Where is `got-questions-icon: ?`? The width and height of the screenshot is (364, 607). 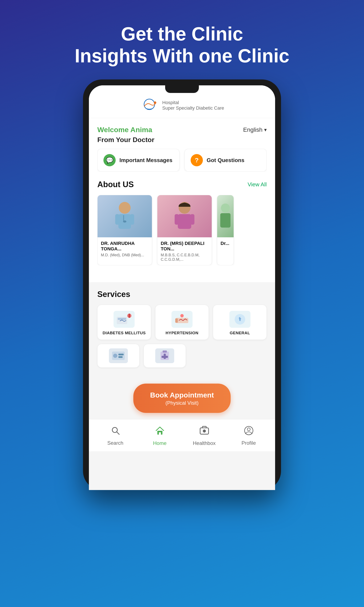
got-questions-icon: ? is located at coordinates (197, 160).